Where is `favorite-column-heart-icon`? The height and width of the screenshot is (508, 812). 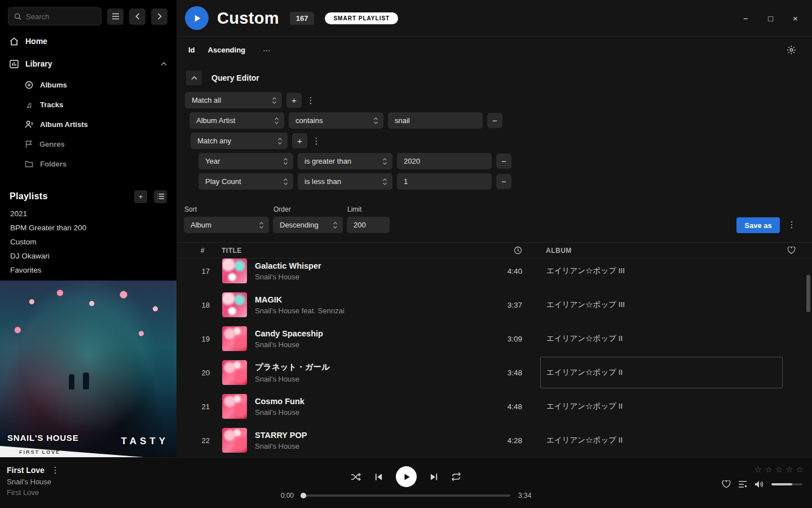 favorite-column-heart-icon is located at coordinates (791, 251).